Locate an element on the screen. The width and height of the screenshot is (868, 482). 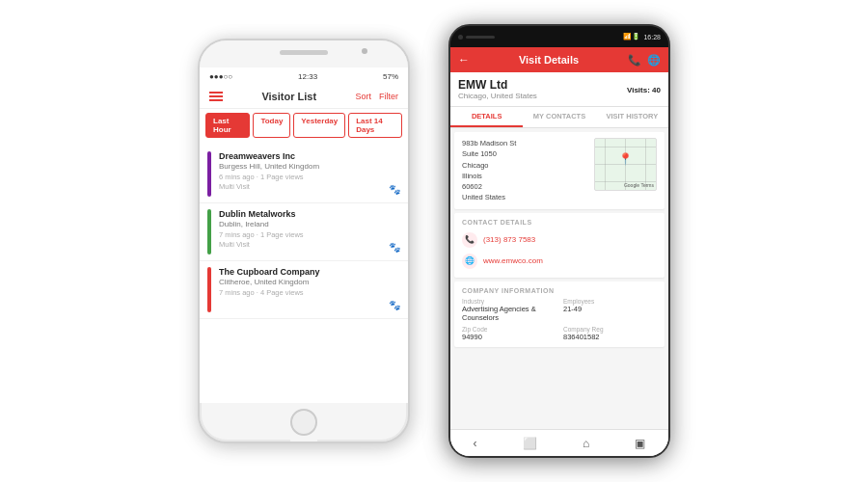
company-location: Burgess Hill, United Kingdom is located at coordinates (310, 166).